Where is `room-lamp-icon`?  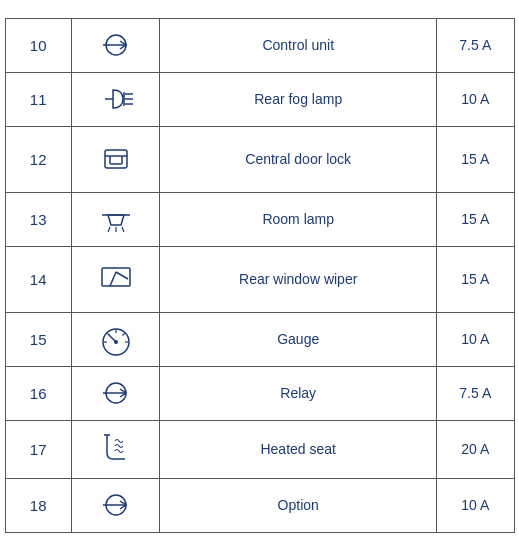 room-lamp-icon is located at coordinates (116, 219).